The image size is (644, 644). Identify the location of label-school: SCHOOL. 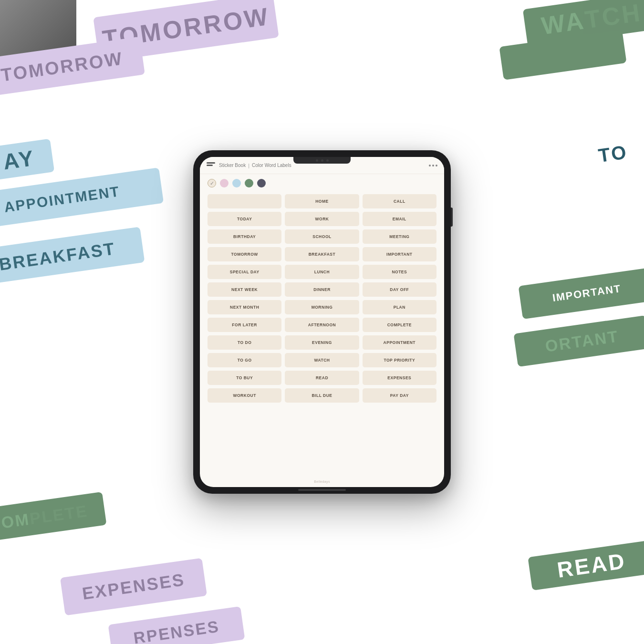
(322, 237).